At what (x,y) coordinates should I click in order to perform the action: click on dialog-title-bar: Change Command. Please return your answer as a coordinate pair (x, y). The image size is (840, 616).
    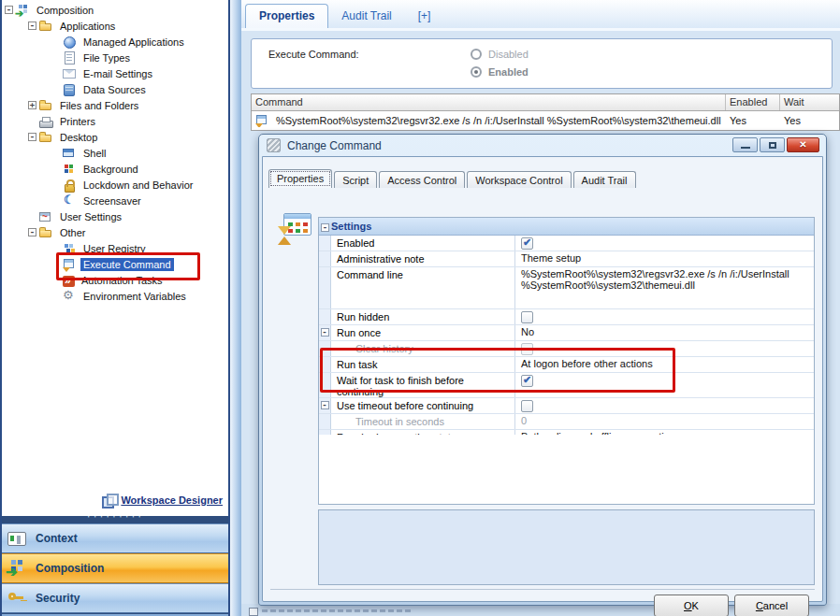
    Looking at the image, I should click on (324, 146).